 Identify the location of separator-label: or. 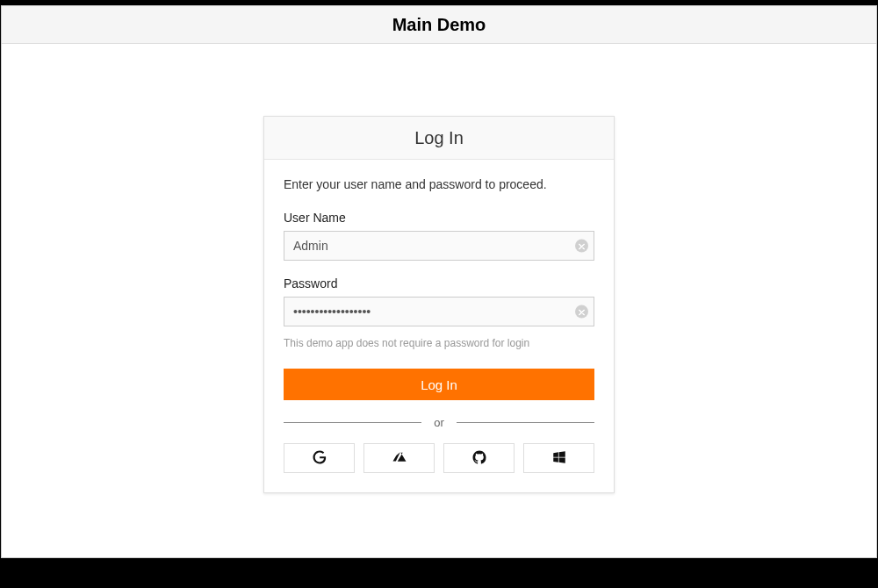
(439, 423).